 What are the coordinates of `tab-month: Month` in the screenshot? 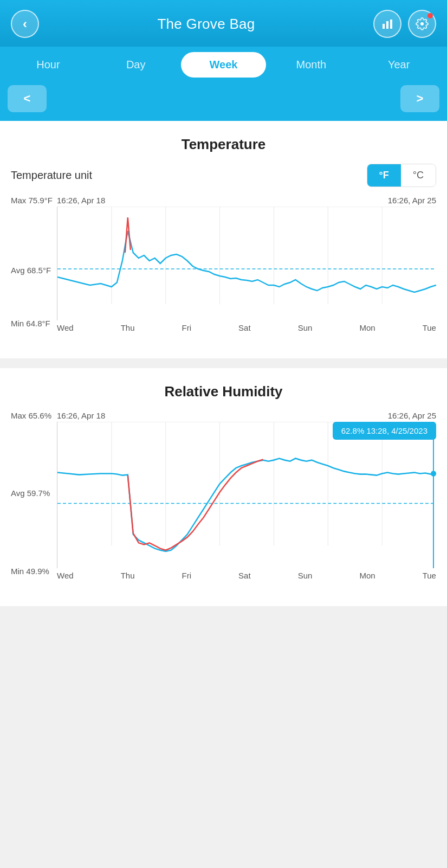 It's located at (311, 65).